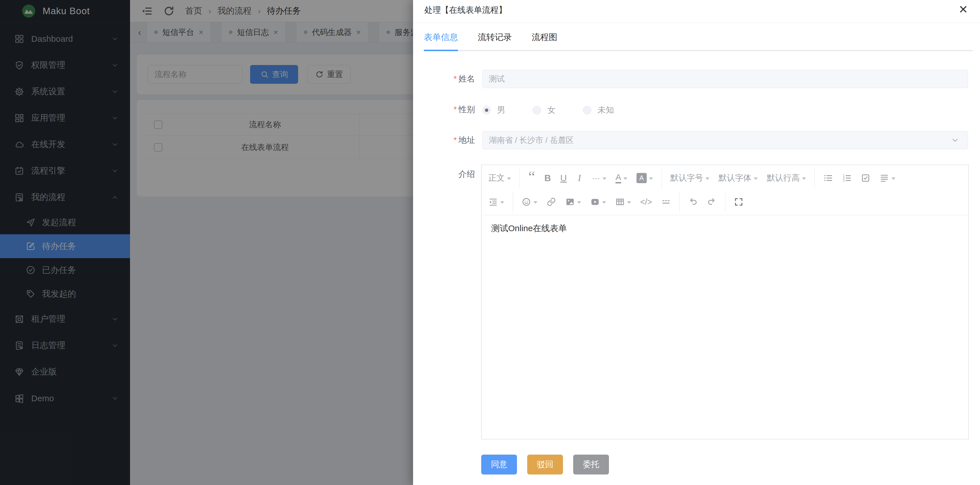 Image resolution: width=980 pixels, height=485 pixels. What do you see at coordinates (495, 41) in the screenshot?
I see `tab-flow-records: 流转记录` at bounding box center [495, 41].